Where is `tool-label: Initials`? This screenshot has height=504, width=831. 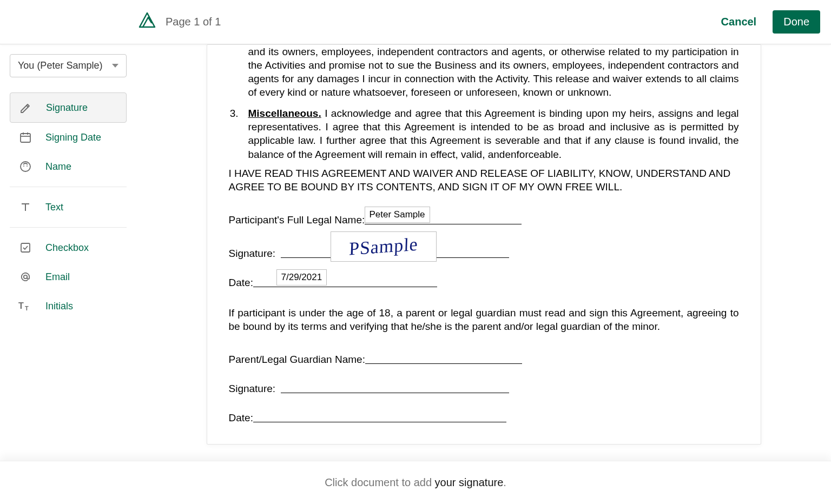
tool-label: Initials is located at coordinates (60, 306).